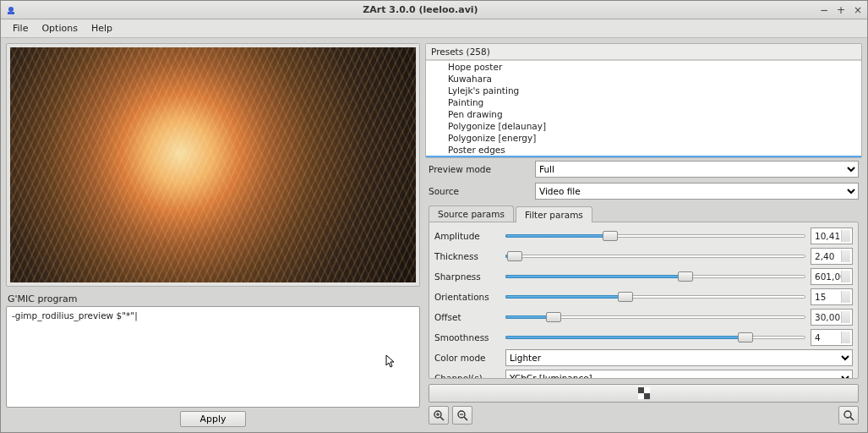 The image size is (868, 433). I want to click on preset-item: Polygonize [energy], so click(644, 138).